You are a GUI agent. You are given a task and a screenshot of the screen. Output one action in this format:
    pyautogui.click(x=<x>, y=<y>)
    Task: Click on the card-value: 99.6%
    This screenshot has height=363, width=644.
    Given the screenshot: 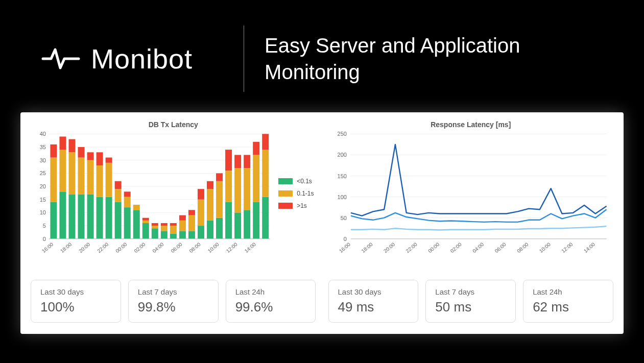 What is the action you would take?
    pyautogui.click(x=271, y=307)
    